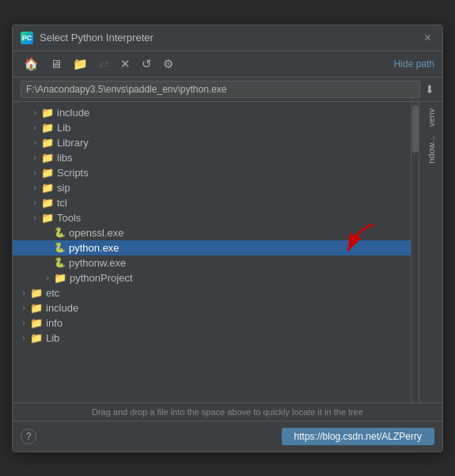 The width and height of the screenshot is (455, 476). What do you see at coordinates (97, 38) in the screenshot?
I see `dialog-title: Select Python Interpreter` at bounding box center [97, 38].